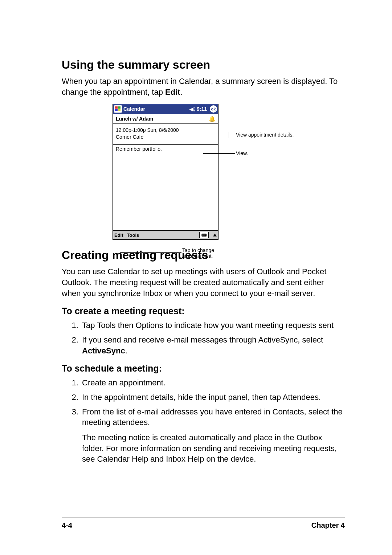 This screenshot has width=392, height=555. What do you see at coordinates (242, 153) in the screenshot?
I see `callout-notes: View.` at bounding box center [242, 153].